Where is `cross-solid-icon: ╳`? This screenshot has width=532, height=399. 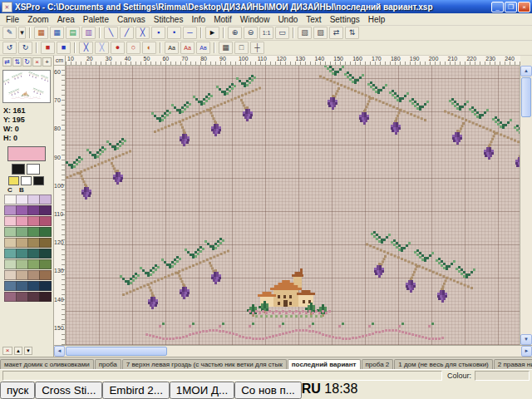 cross-solid-icon: ╳ is located at coordinates (86, 48).